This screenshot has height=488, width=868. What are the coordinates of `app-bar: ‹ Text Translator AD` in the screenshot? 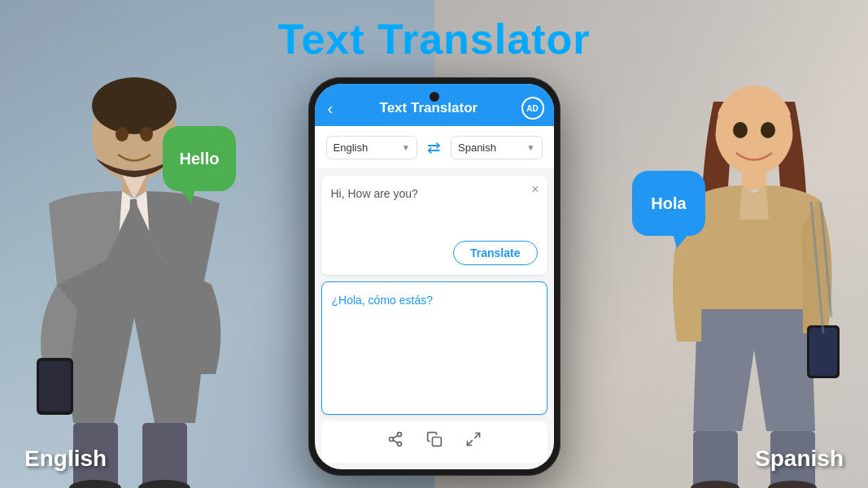 It's located at (434, 105).